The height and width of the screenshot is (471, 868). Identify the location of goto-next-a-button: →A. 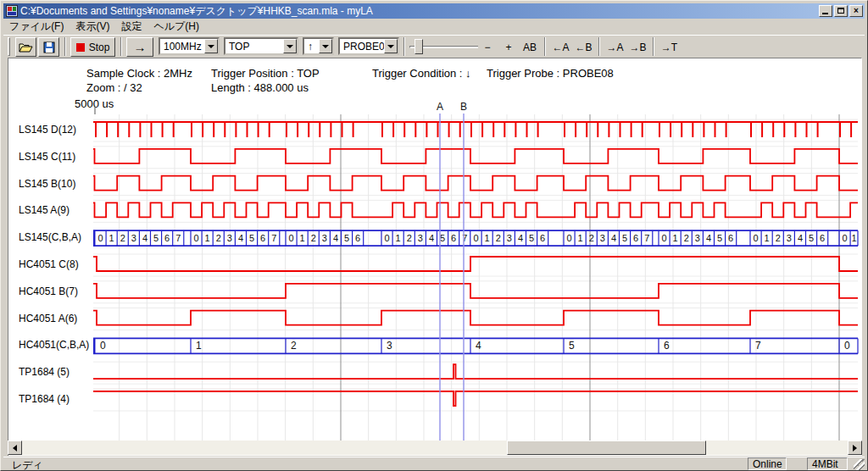
(615, 47).